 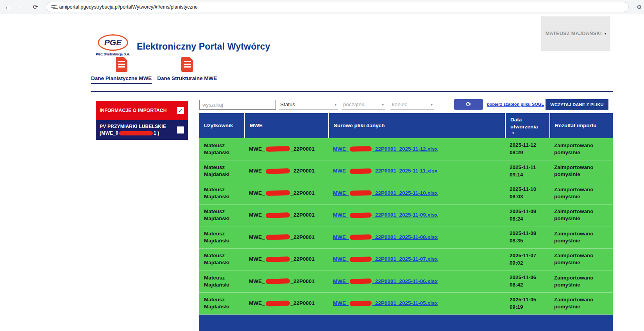 I want to click on row-file: MWE__22P0001_2025-11-05.xlsx, so click(x=417, y=304).